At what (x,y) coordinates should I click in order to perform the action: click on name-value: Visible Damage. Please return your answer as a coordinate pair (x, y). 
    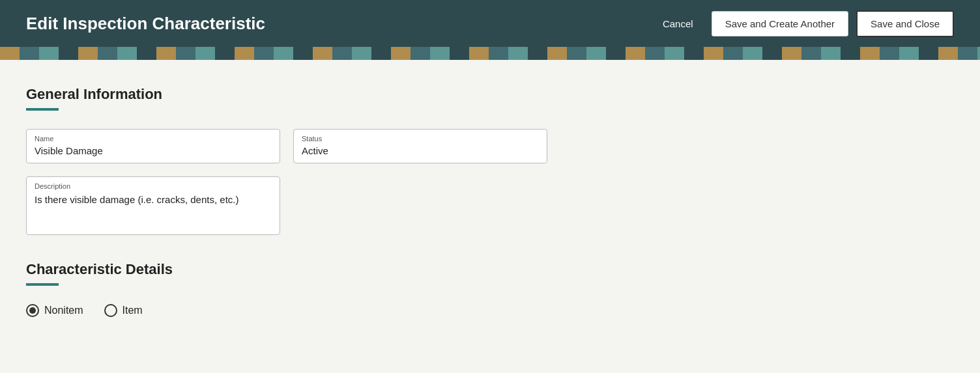
    Looking at the image, I should click on (153, 151).